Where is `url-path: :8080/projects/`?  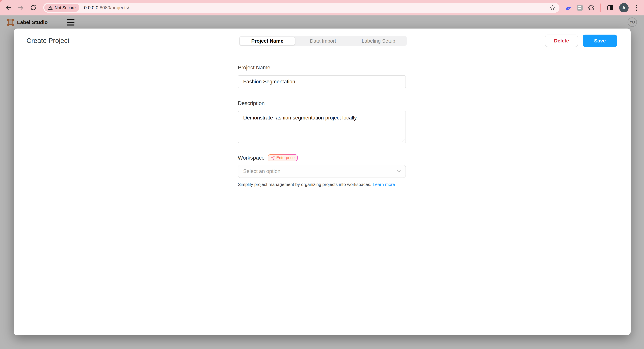
url-path: :8080/projects/ is located at coordinates (114, 8).